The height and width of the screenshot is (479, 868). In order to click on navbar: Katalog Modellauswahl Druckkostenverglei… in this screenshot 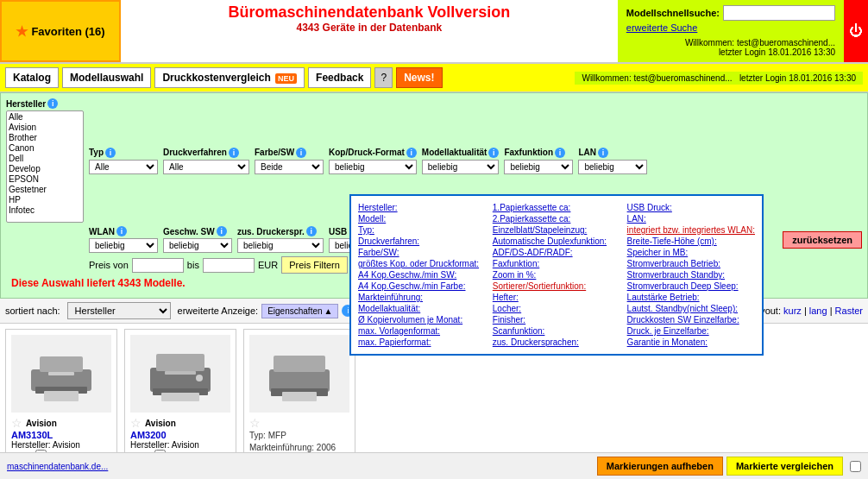, I will do `click(434, 78)`.